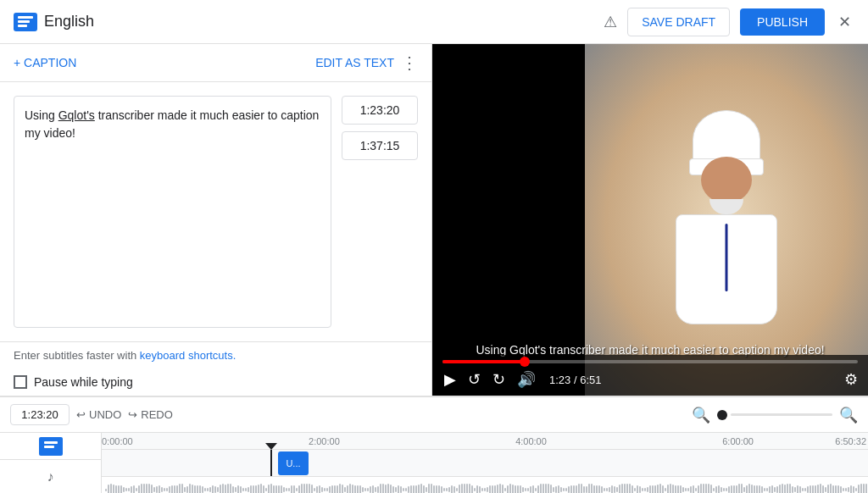  Describe the element at coordinates (678, 22) in the screenshot. I see `save-draft-button: SAVE DRAFT` at that location.